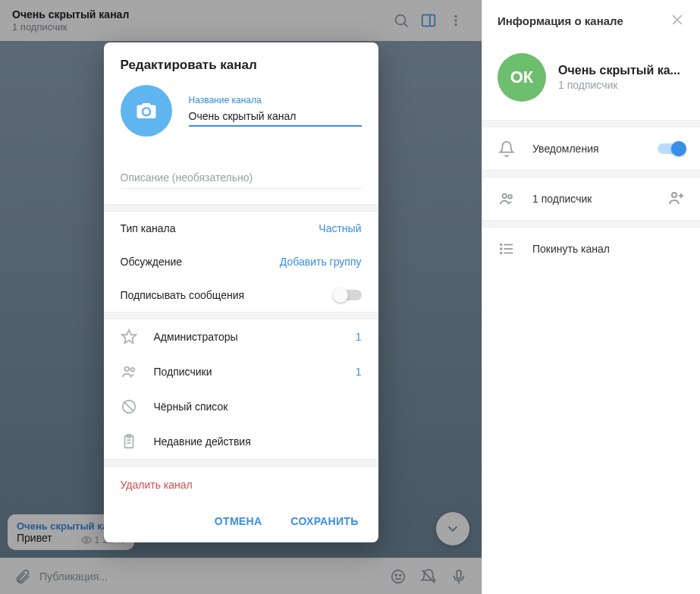  Describe the element at coordinates (348, 295) in the screenshot. I see `sign-messages-toggle` at that location.